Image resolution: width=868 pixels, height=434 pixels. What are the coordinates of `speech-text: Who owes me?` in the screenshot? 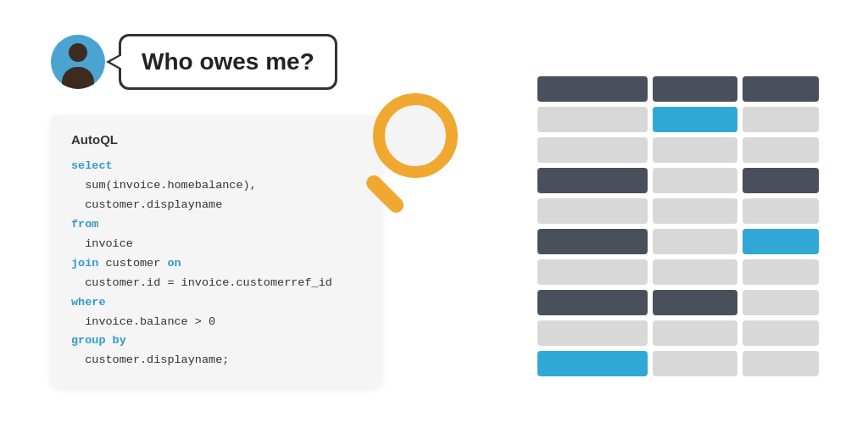 It's located at (228, 61).